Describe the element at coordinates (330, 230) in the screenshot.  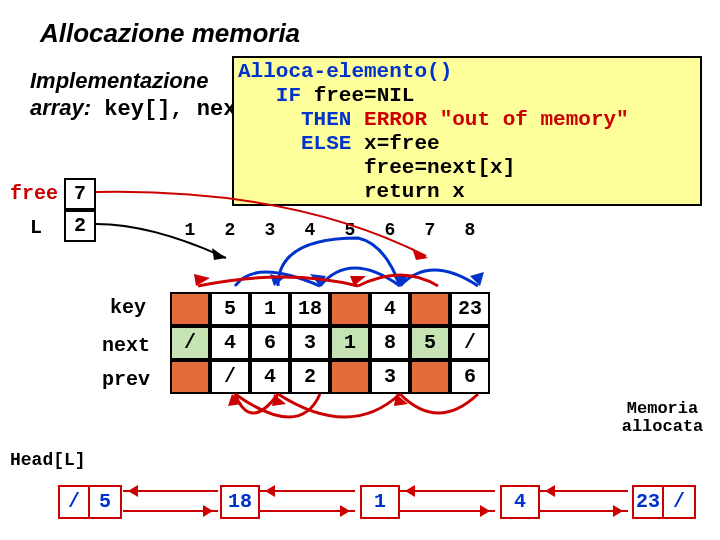
I see `index-row: 1 2 3 4 5 6 7 8` at that location.